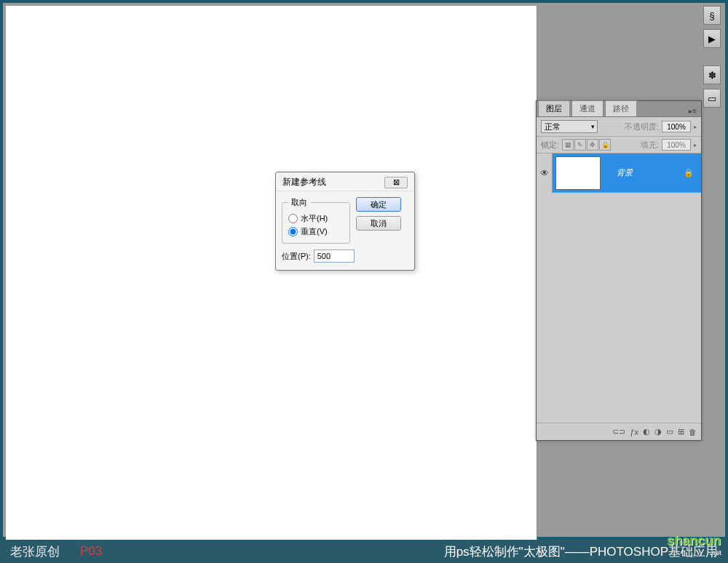 The height and width of the screenshot is (563, 728). Describe the element at coordinates (35, 551) in the screenshot. I see `author-label: 老张原创` at that location.